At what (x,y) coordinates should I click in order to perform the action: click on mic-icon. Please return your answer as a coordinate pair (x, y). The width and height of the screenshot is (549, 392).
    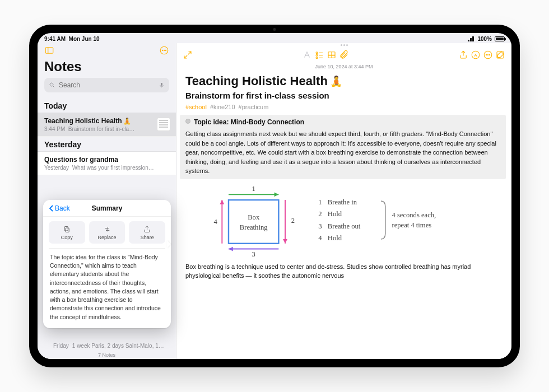
    Looking at the image, I should click on (161, 85).